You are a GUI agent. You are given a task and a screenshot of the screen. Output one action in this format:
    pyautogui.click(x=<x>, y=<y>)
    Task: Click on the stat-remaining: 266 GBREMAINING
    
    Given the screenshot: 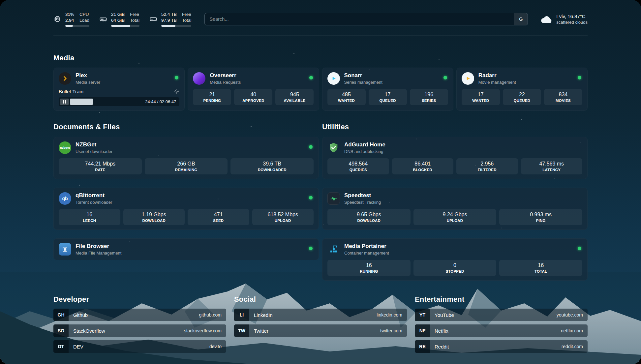 What is the action you would take?
    pyautogui.click(x=186, y=166)
    